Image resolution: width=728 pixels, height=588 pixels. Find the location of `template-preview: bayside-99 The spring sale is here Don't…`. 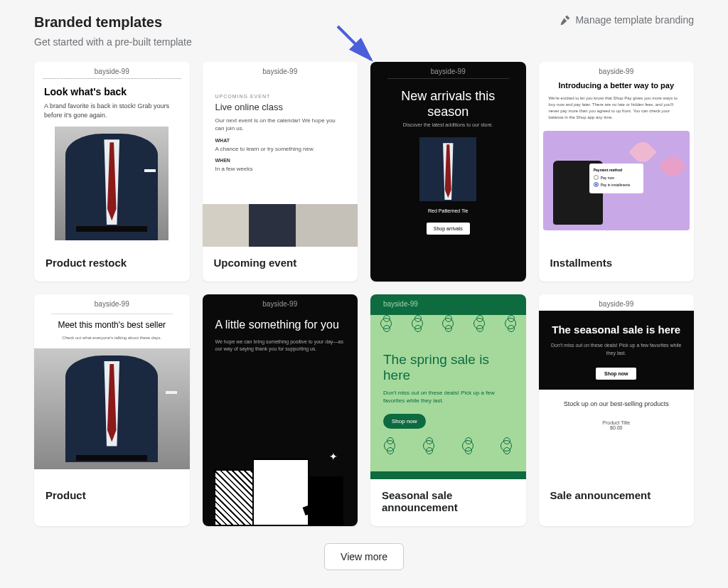

template-preview: bayside-99 The spring sale is here Don't… is located at coordinates (448, 387).